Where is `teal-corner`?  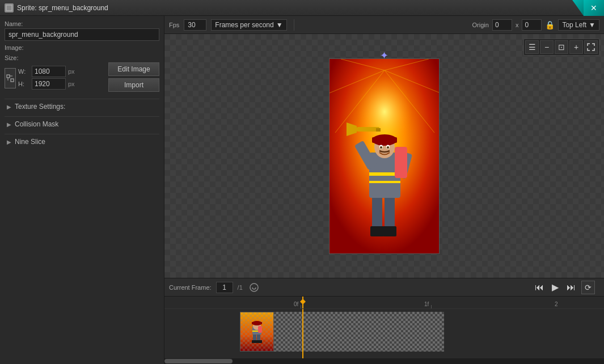
teal-corner is located at coordinates (578, 8).